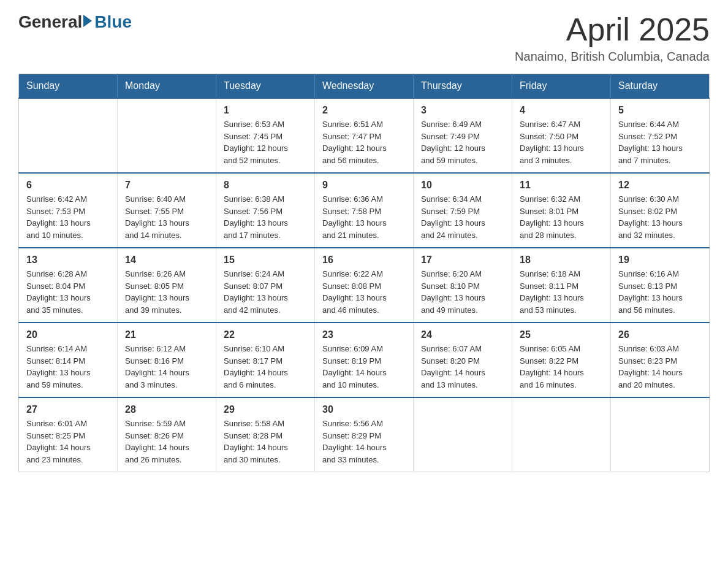 The width and height of the screenshot is (728, 563). What do you see at coordinates (364, 86) in the screenshot?
I see `weekday-header-row: SundayMondayTuesdayWednesdayThursdayFrid…` at bounding box center [364, 86].